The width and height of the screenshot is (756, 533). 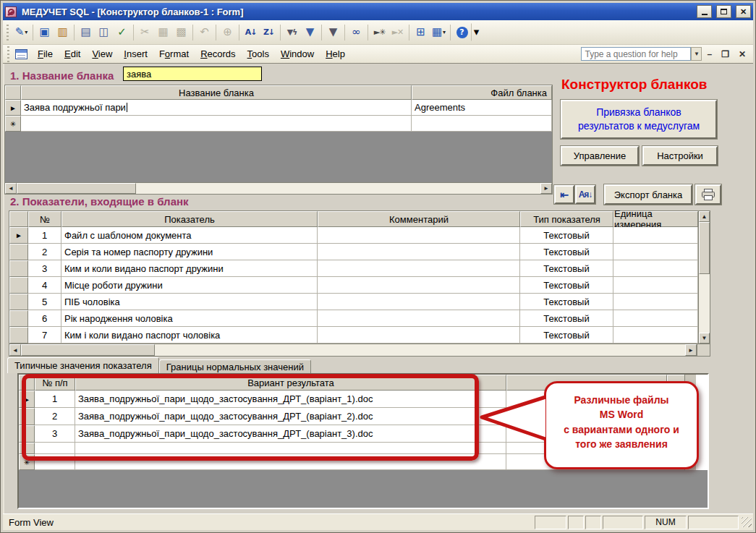 I want to click on file-search-icon: ▥, so click(x=62, y=32).